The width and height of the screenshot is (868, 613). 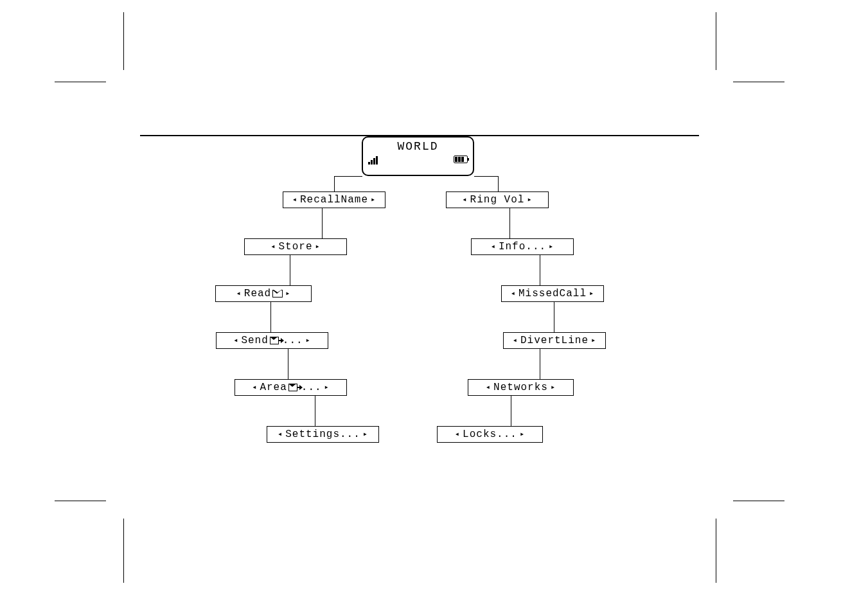 I want to click on lcd-title: WORLD, so click(x=418, y=147).